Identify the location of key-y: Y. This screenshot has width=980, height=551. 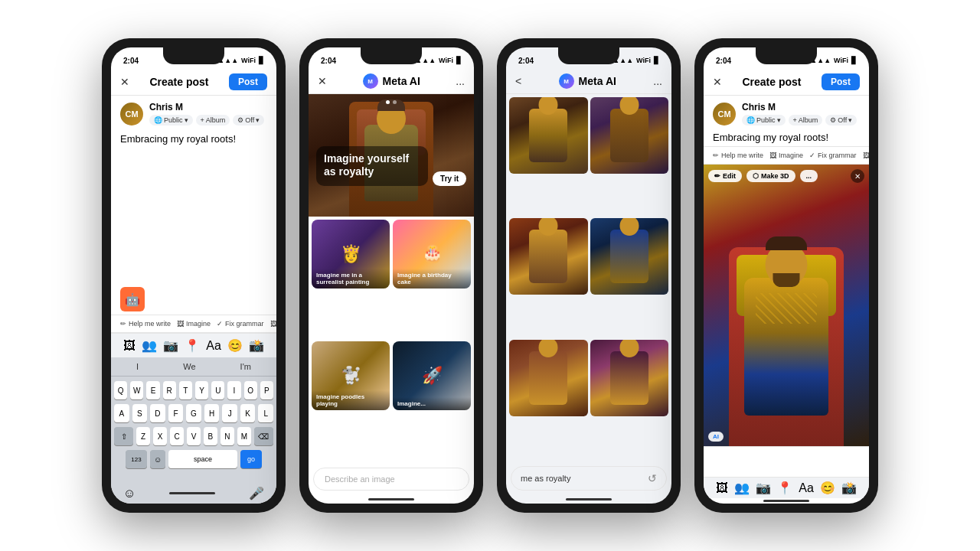
(202, 390).